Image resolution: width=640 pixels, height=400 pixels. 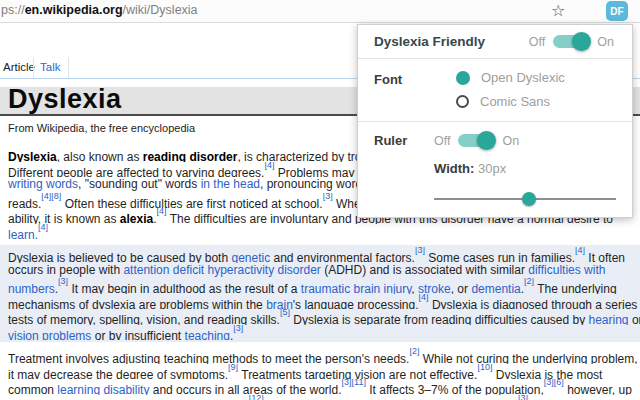 I want to click on body-text: mechanisms of dyslexia are problems with…, so click(x=137, y=304).